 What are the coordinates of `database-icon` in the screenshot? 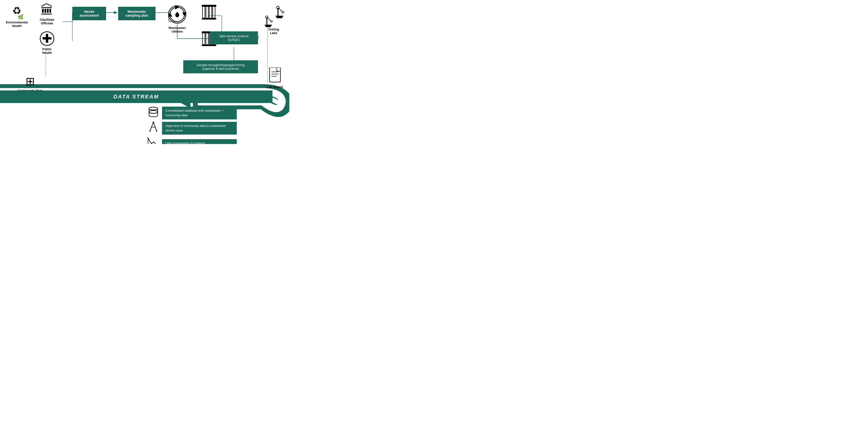 It's located at (153, 113).